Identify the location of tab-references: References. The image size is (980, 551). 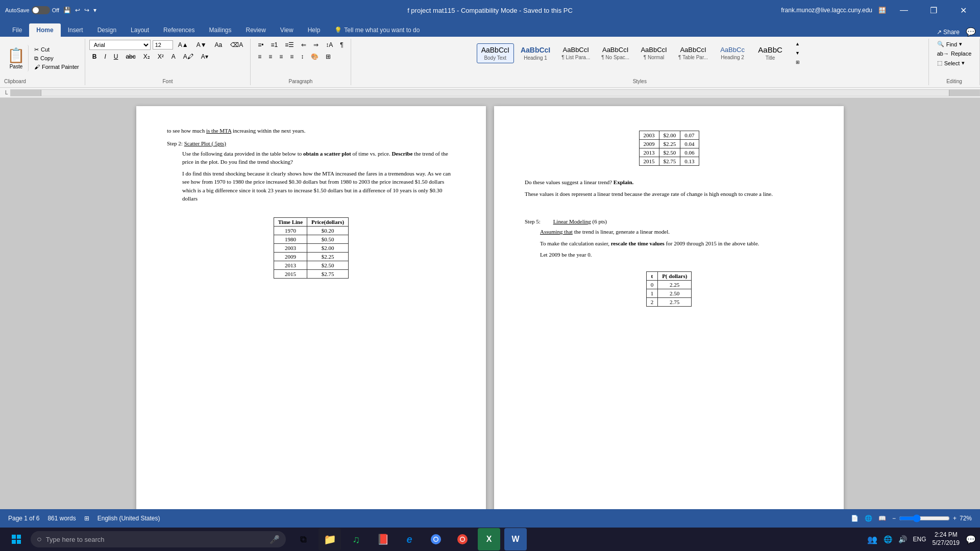
(179, 30).